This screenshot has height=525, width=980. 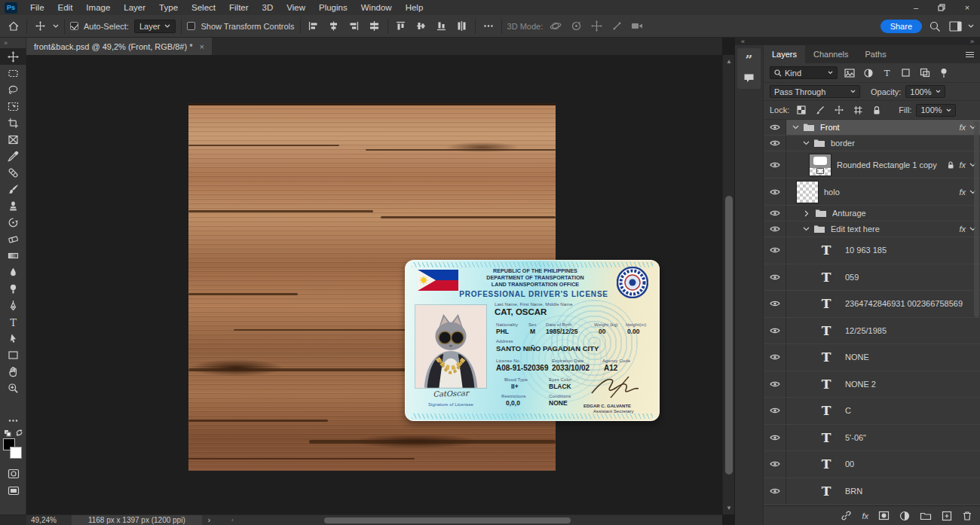 What do you see at coordinates (871, 128) in the screenshot?
I see `layer-row-front: Front fx` at bounding box center [871, 128].